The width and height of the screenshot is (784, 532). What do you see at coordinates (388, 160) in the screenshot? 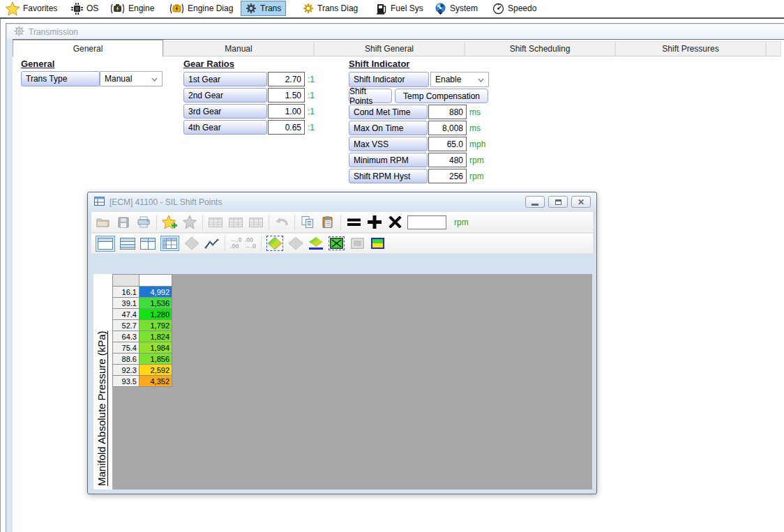
I see `minimum-rpm-label: Minimum RPM` at bounding box center [388, 160].